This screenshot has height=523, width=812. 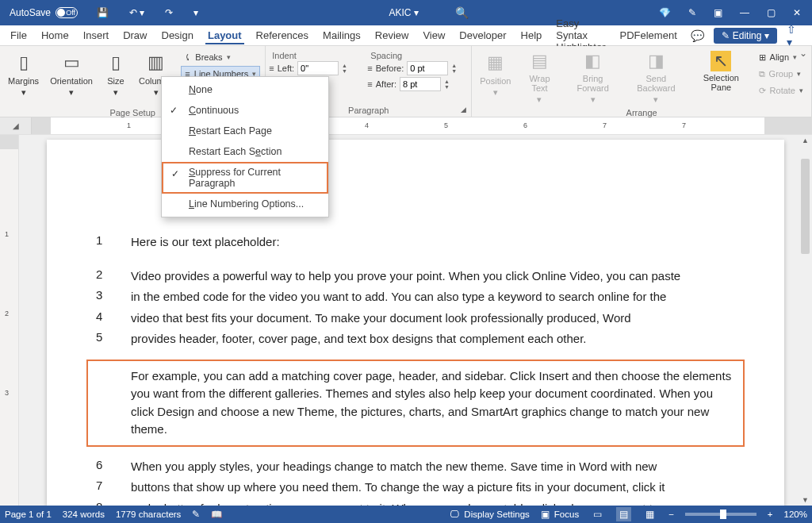 What do you see at coordinates (29, 514) in the screenshot?
I see `status-page: Page 1 of 1` at bounding box center [29, 514].